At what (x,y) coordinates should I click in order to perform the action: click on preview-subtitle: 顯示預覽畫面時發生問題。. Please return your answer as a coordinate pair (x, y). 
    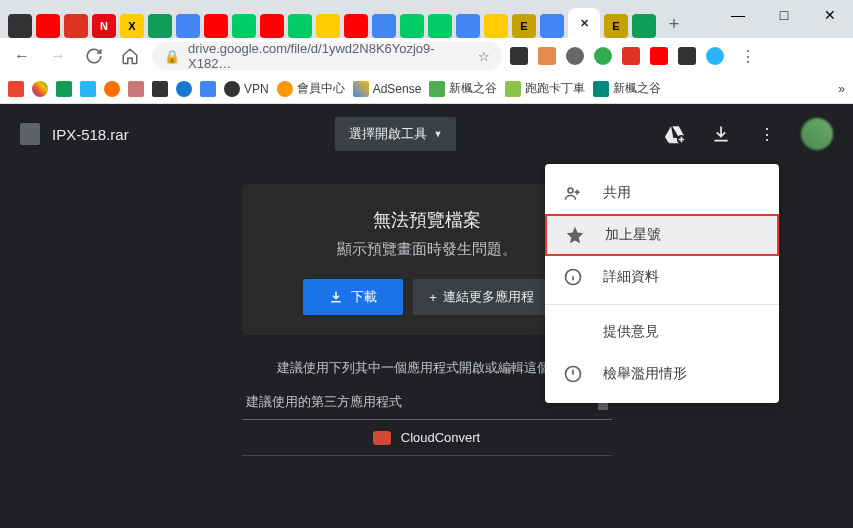
    Looking at the image, I should click on (427, 250).